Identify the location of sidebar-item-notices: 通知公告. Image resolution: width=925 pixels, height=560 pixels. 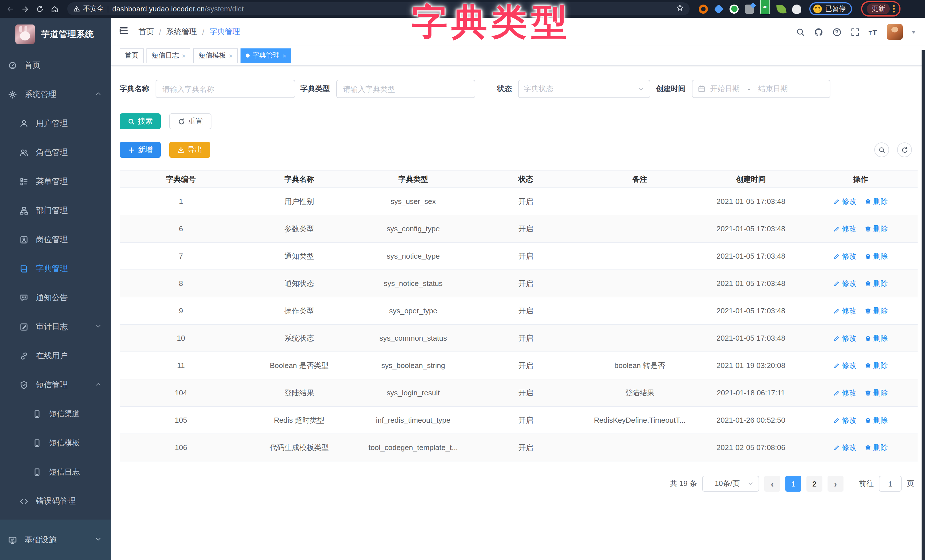
(56, 298).